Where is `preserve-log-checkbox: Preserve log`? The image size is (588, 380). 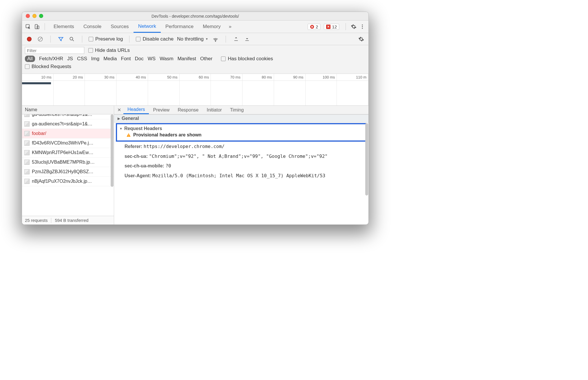 preserve-log-checkbox: Preserve log is located at coordinates (106, 39).